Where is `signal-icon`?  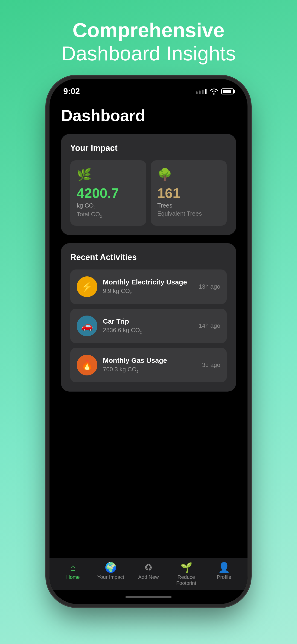 signal-icon is located at coordinates (201, 92).